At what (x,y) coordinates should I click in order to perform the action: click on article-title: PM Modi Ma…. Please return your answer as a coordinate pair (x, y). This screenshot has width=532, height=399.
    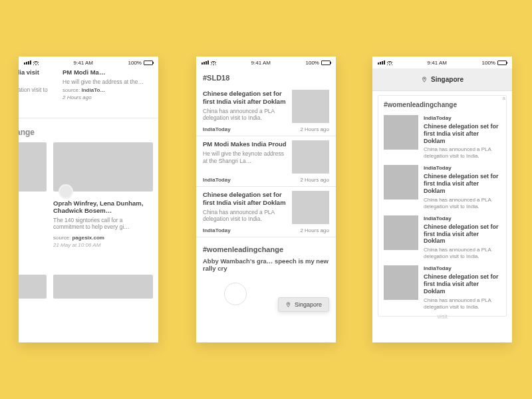
    Looking at the image, I should click on (110, 72).